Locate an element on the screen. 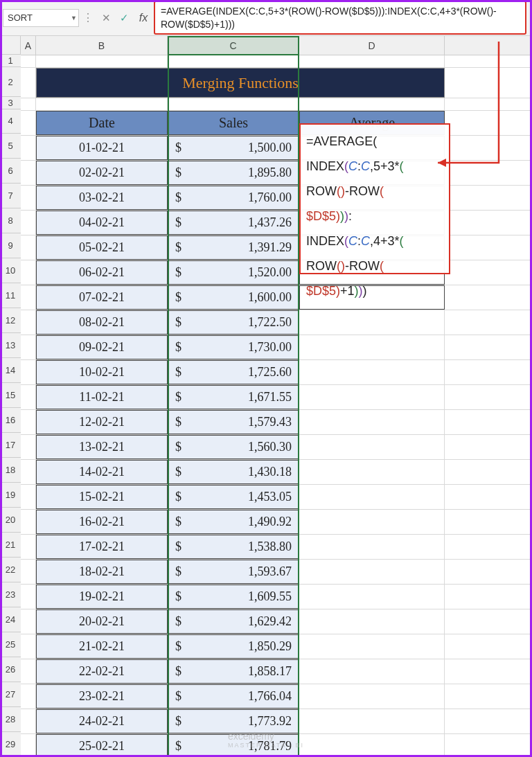 This screenshot has width=532, height=757. sales-cell: $1,437.26 is located at coordinates (233, 223).